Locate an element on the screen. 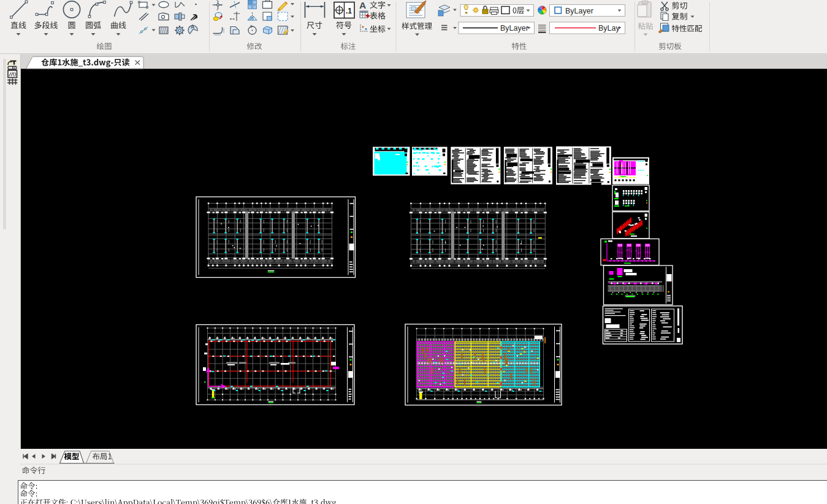 The width and height of the screenshot is (827, 504). svg-text: ByLay is located at coordinates (609, 28).